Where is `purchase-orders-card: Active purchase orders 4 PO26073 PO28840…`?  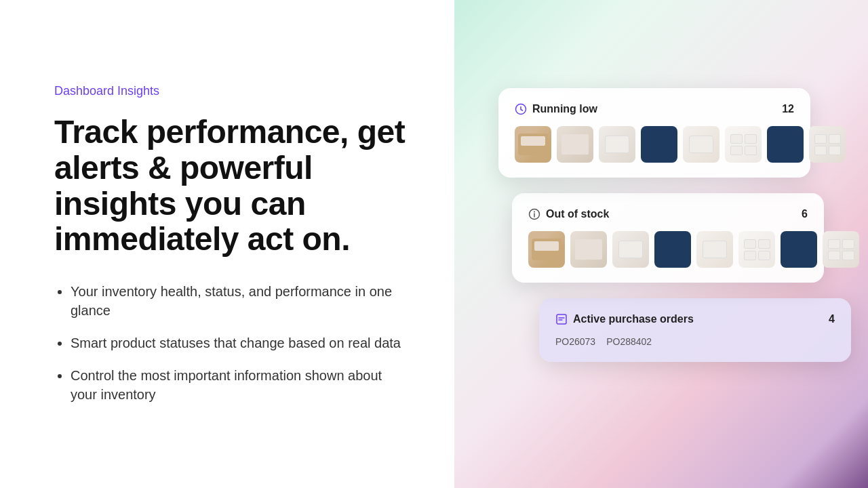
purchase-orders-card: Active purchase orders 4 PO26073 PO28840… is located at coordinates (695, 330).